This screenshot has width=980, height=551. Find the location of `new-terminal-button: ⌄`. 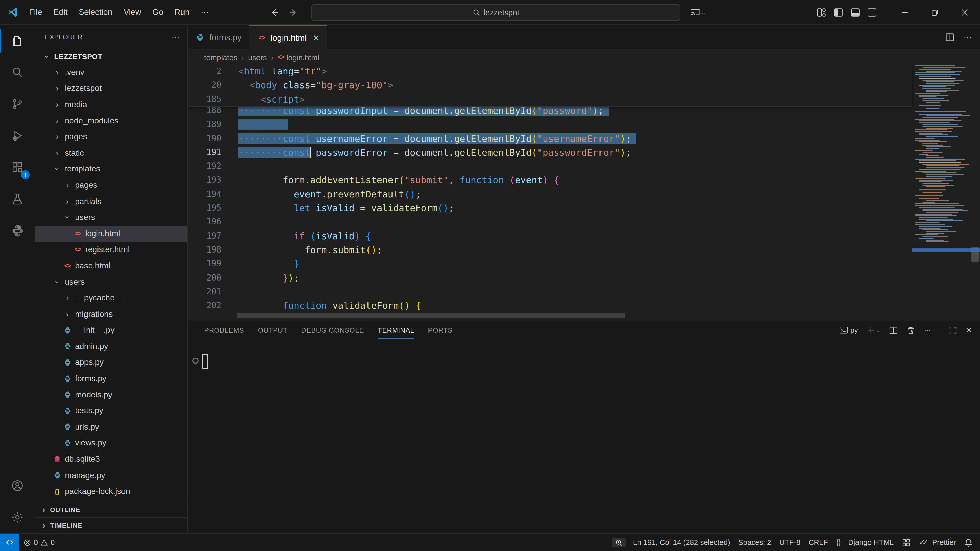

new-terminal-button: ⌄ is located at coordinates (873, 330).